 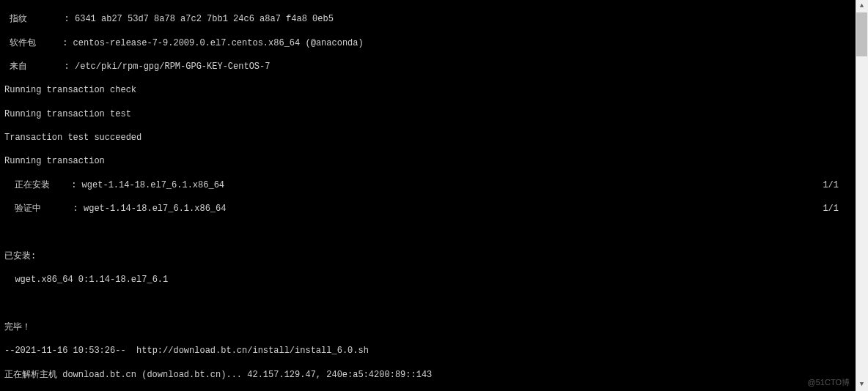 I want to click on scrollbar-up-icon: ▲, so click(x=862, y=6).